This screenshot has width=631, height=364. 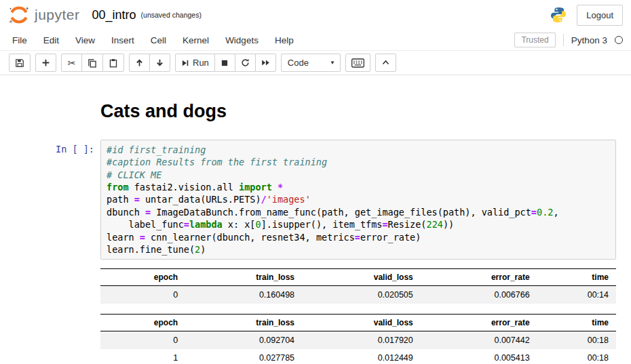 I want to click on keyboard-icon, so click(x=358, y=63).